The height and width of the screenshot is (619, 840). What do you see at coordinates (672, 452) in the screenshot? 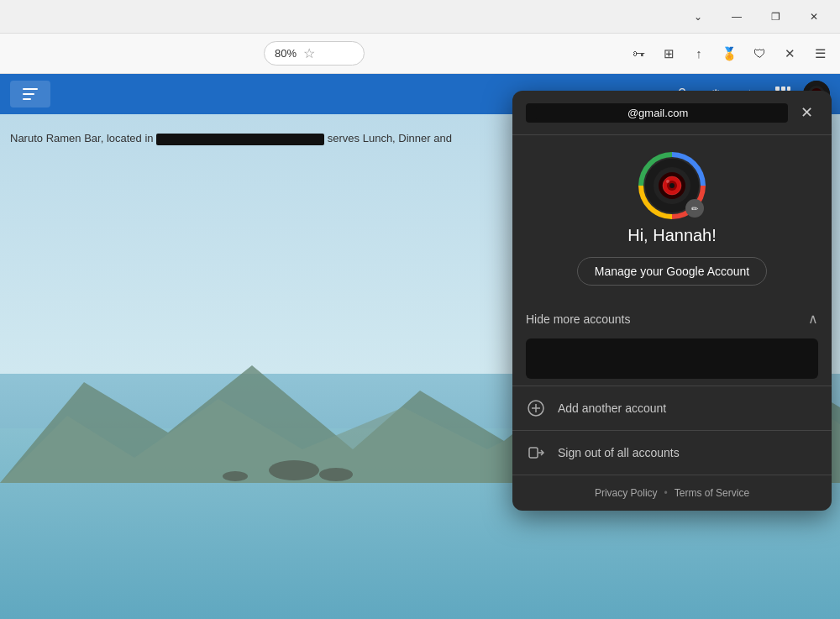
I see `sign-out-row: Sign out of all accounts` at bounding box center [672, 452].